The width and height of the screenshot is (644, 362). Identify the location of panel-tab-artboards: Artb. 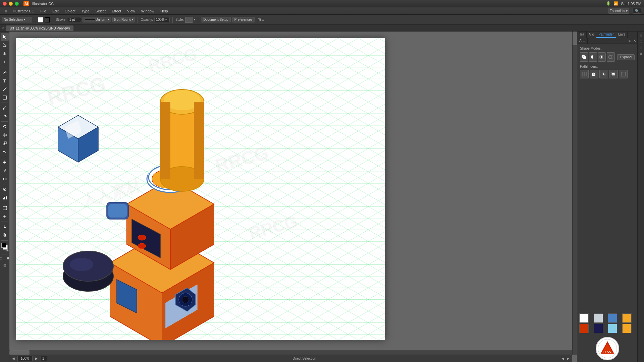
(582, 41).